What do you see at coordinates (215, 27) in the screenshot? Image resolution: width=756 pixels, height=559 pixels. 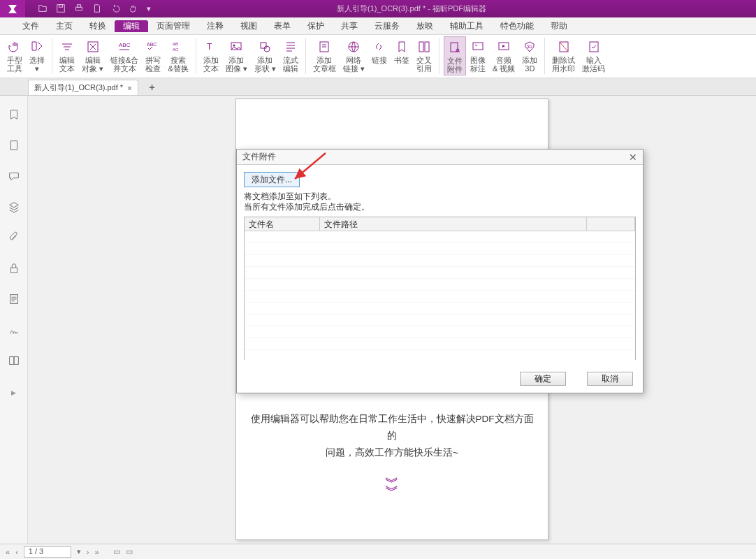 I see `menu-注释: 注释` at bounding box center [215, 27].